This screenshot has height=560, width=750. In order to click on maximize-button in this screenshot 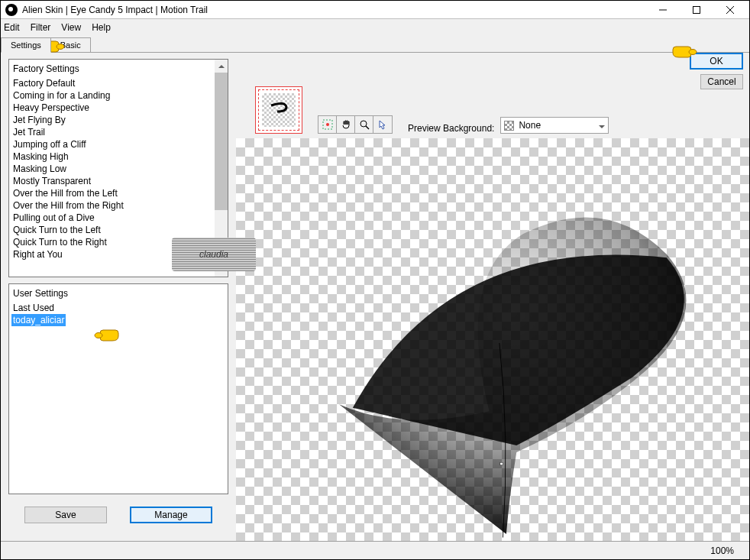, I will do `click(697, 10)`.